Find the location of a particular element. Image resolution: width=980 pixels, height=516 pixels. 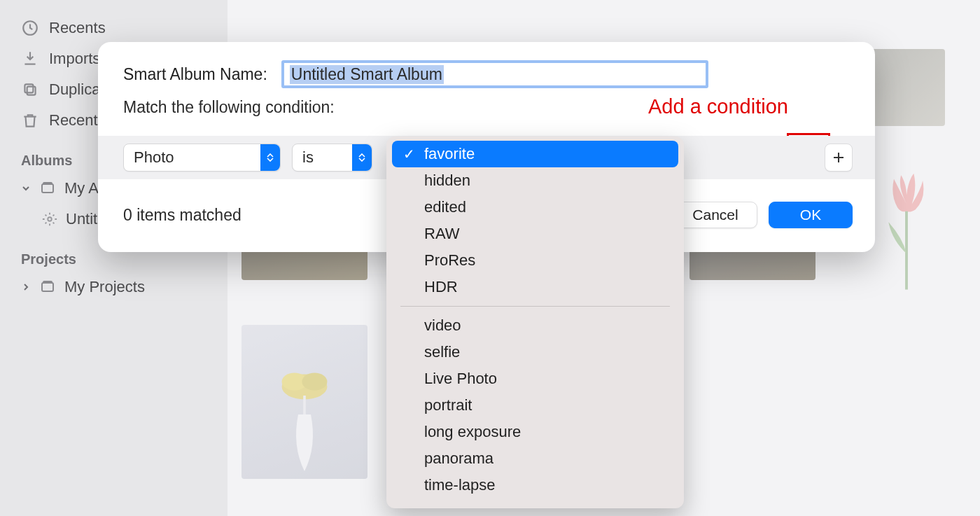

dropdown-item-portrait: portrait is located at coordinates (535, 405).